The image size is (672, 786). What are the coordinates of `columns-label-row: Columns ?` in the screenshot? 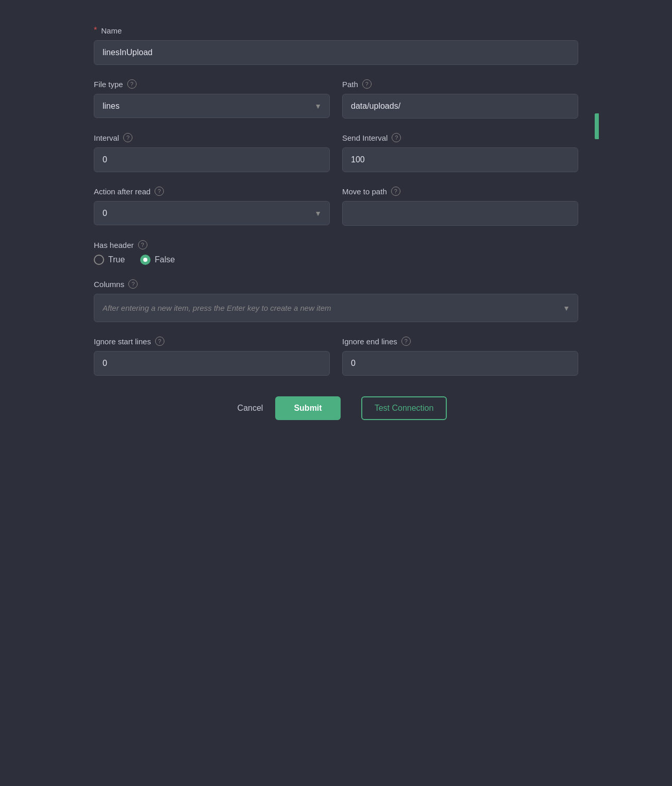 It's located at (336, 284).